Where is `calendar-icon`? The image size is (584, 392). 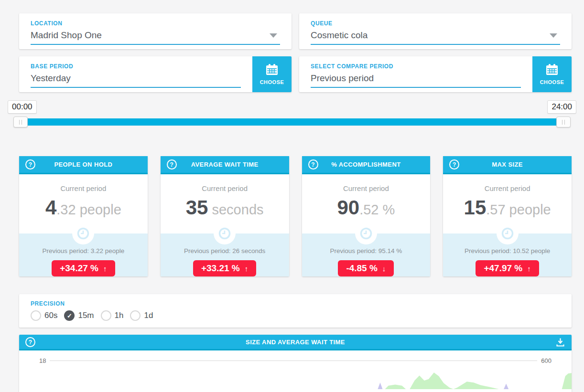 calendar-icon is located at coordinates (272, 71).